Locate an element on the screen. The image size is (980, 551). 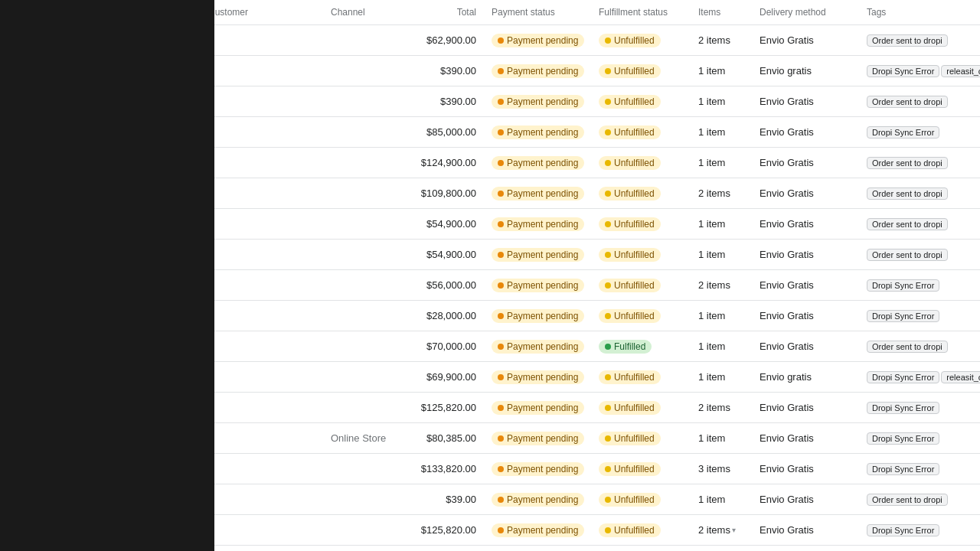
items-expand-icon: ▾ is located at coordinates (733, 530).